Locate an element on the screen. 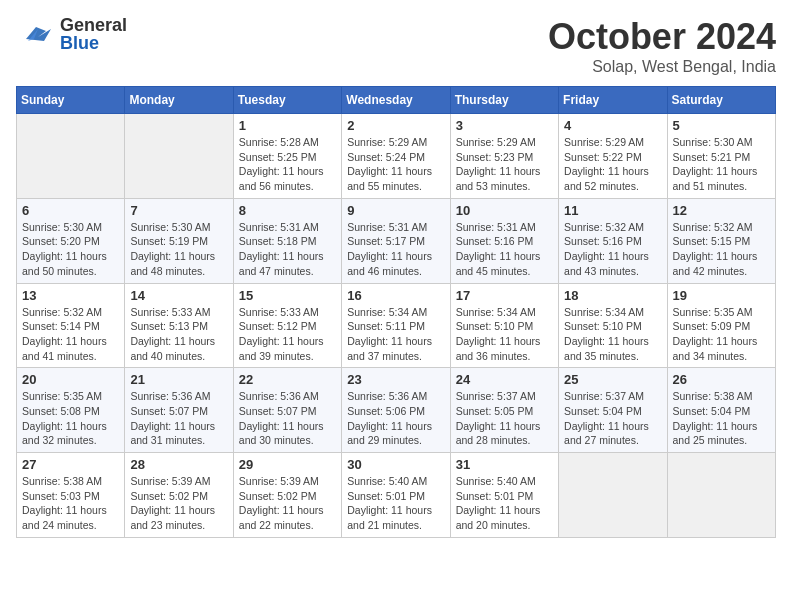  day-number: 14 is located at coordinates (178, 296).